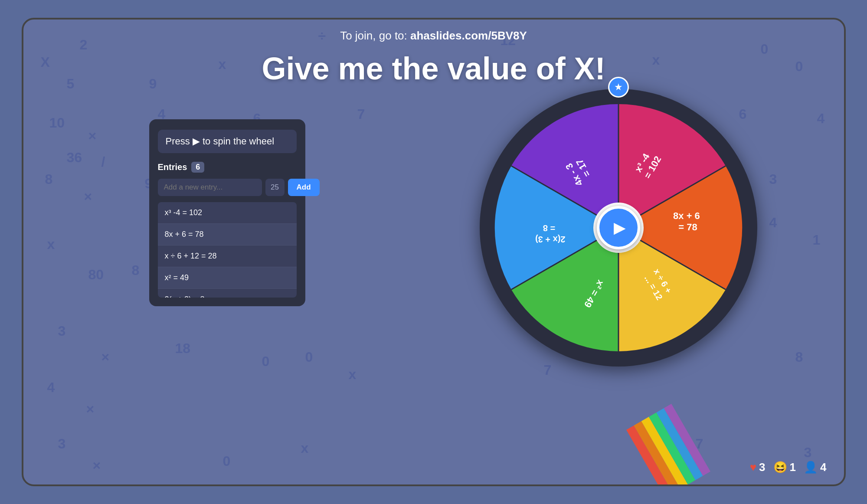 This screenshot has width=867, height=504. I want to click on bg-math-symbol: 80, so click(96, 275).